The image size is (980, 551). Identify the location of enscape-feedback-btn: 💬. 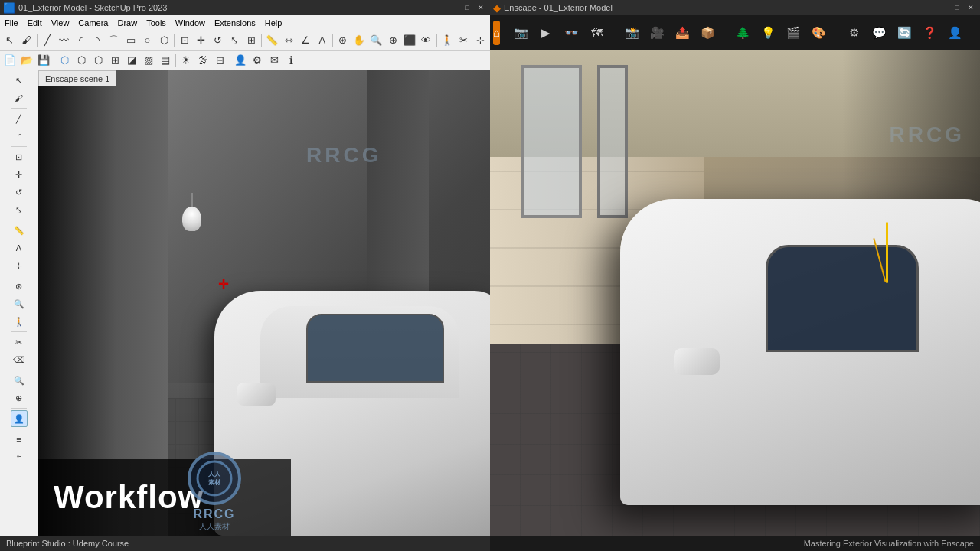
(879, 33).